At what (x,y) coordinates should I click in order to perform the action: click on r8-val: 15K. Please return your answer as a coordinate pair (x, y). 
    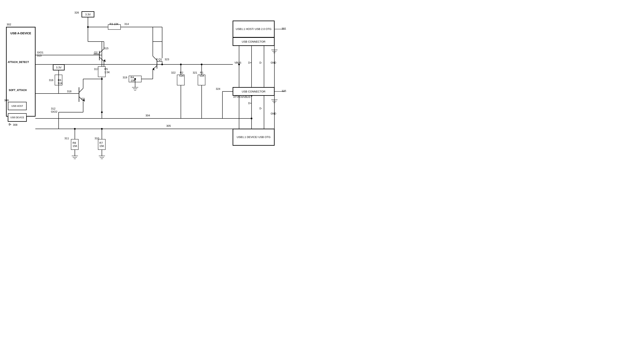
    Looking at the image, I should click on (75, 146).